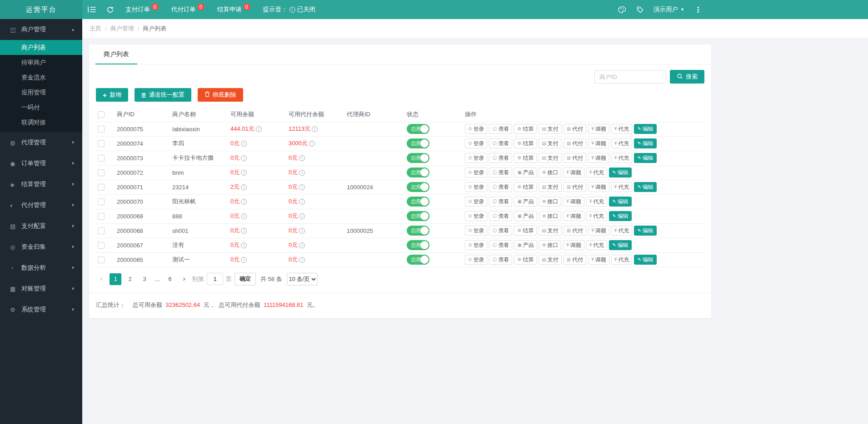  I want to click on sidebar-item-data-analysis: ◔数据分析▼, so click(41, 268).